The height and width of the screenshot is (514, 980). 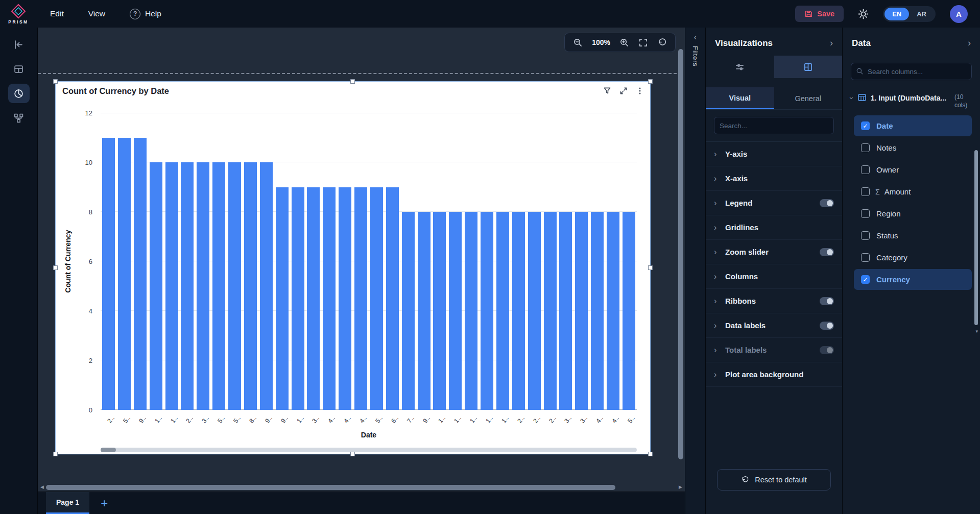 I want to click on data-collapse-icon: ›, so click(x=969, y=43).